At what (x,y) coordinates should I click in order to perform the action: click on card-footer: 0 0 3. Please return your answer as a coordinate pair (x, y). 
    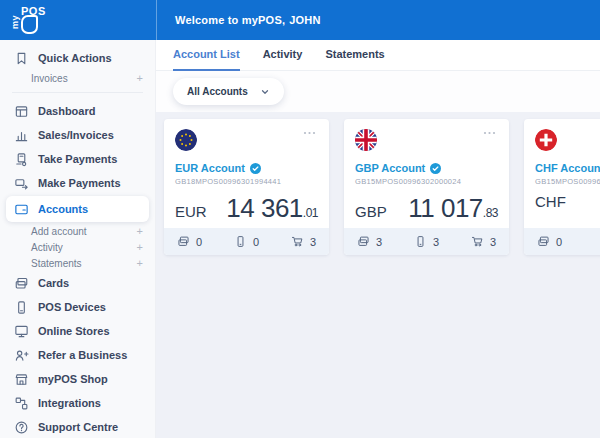
    Looking at the image, I should click on (246, 242).